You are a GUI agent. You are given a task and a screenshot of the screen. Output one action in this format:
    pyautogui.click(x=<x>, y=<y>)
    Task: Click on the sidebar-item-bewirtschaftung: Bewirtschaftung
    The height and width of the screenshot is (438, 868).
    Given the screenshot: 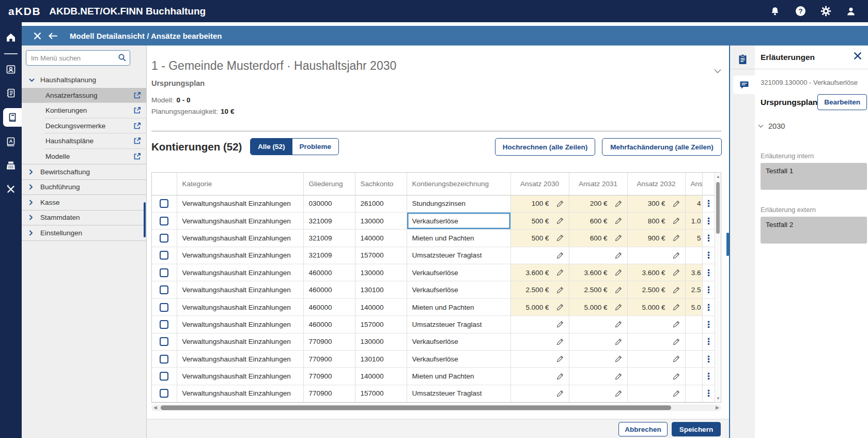 What is the action you would take?
    pyautogui.click(x=84, y=172)
    